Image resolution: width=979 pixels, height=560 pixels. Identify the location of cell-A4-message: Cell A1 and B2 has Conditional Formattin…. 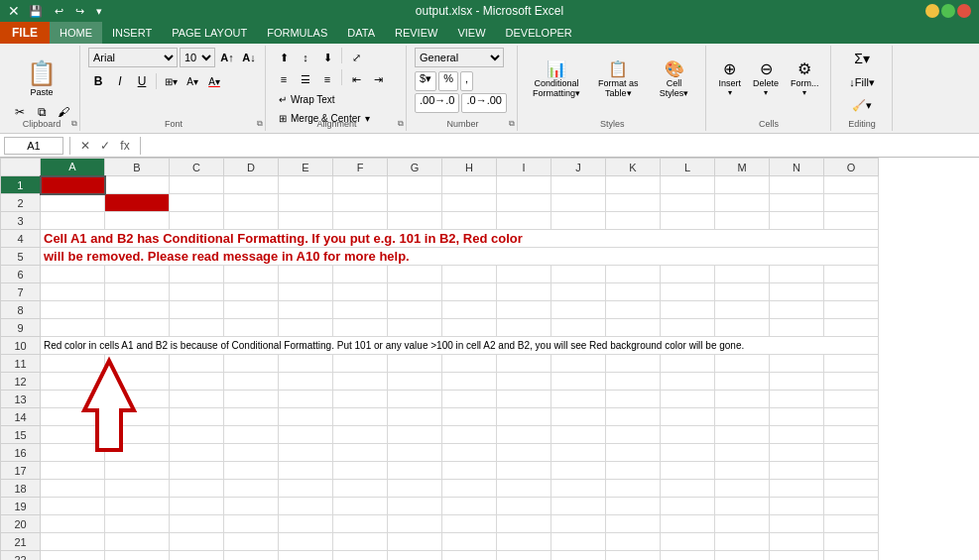
(460, 239).